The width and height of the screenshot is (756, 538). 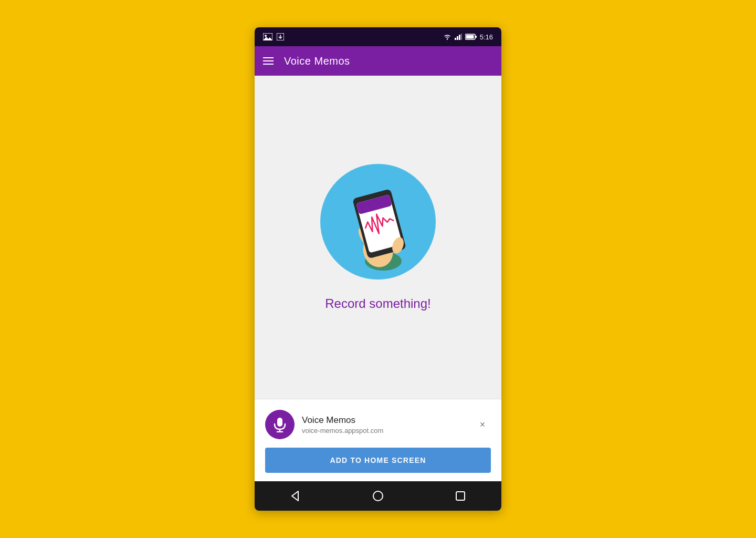 I want to click on image-status-icon, so click(x=268, y=37).